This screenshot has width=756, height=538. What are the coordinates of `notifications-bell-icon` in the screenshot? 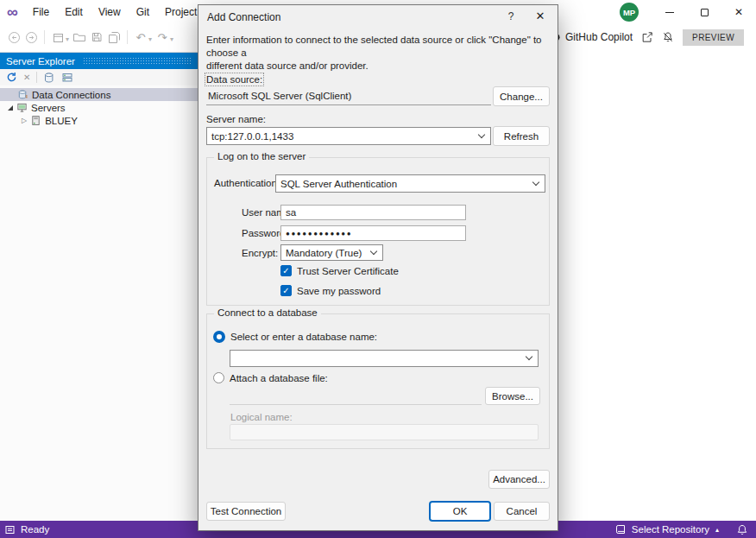 It's located at (742, 530).